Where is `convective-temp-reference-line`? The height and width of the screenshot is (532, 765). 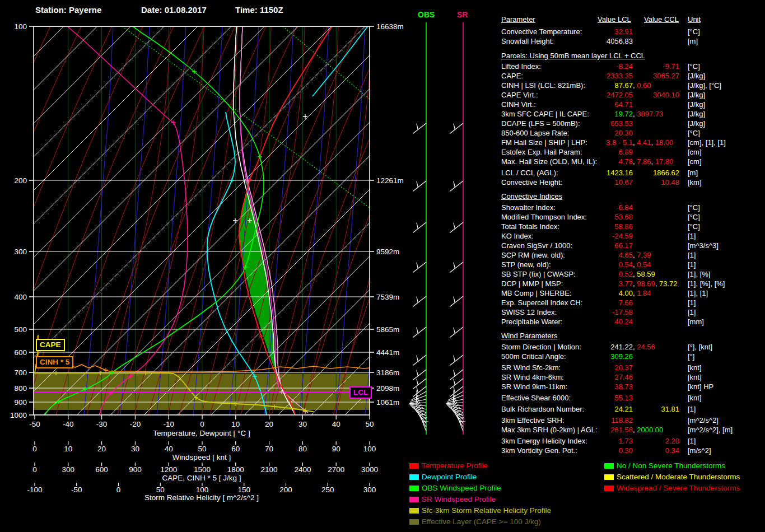 convective-temp-reference-line is located at coordinates (326, 63).